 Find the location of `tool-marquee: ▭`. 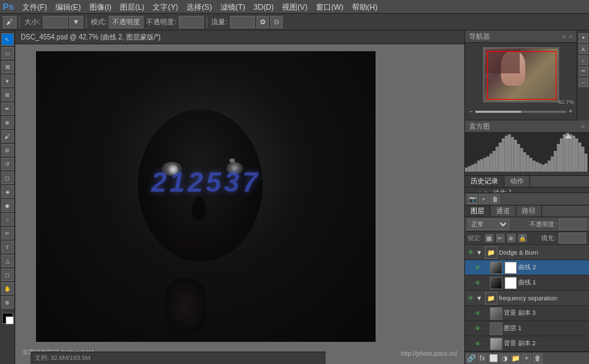

tool-marquee: ▭ is located at coordinates (8, 53).